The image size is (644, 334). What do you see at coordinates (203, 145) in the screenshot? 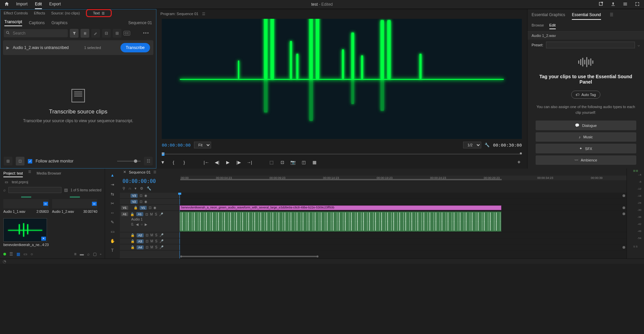
I see `fit-dropdown: Fit` at bounding box center [203, 145].